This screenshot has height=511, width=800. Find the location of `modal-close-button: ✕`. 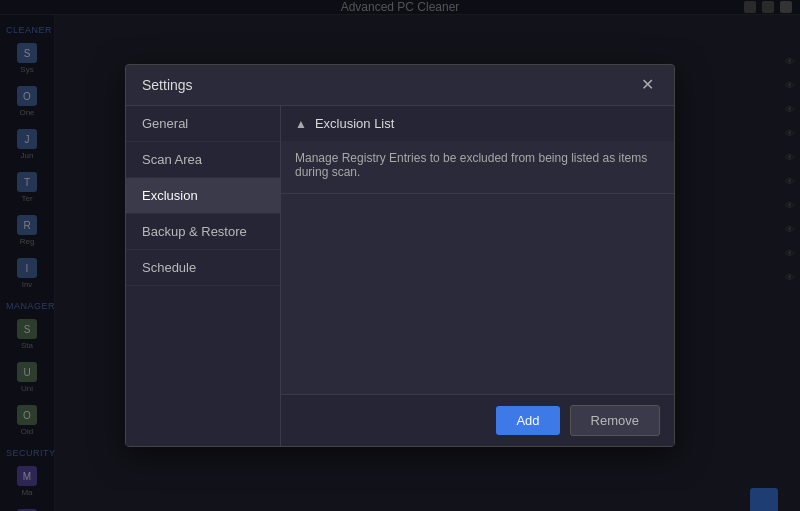

modal-close-button: ✕ is located at coordinates (648, 85).